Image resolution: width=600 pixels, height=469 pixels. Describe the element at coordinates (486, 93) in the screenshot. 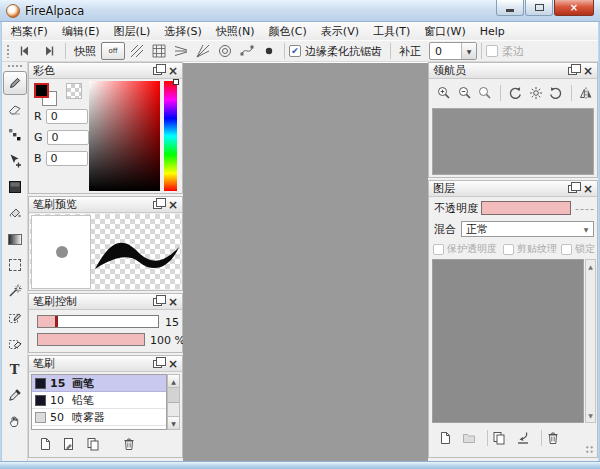

I see `zoom-reset-button` at that location.